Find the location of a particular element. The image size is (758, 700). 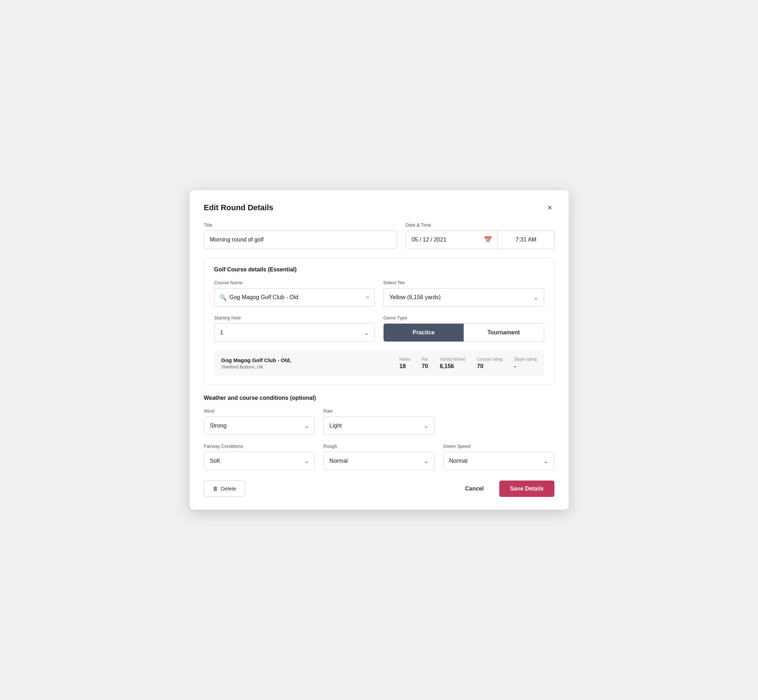

course-name-group: Course Name 🔍 Gog Magog Golf Club - Old … is located at coordinates (295, 293).